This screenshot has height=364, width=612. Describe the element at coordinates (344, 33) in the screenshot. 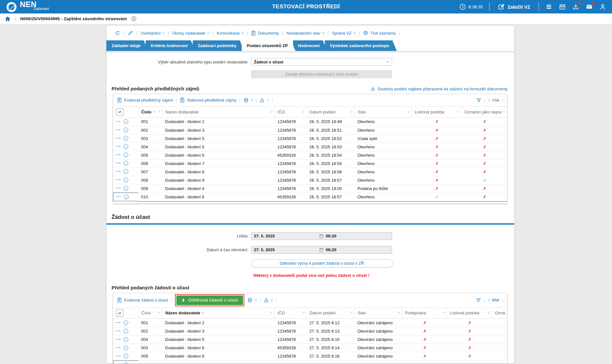

I see `toolbar-item-spr-va-vz: Správa VZ▽` at that location.